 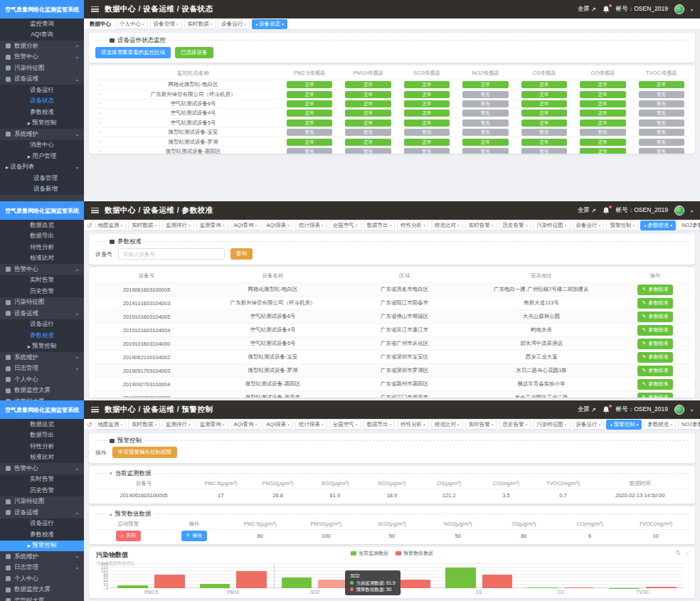 What do you see at coordinates (42, 469) in the screenshot?
I see `sidebar-item: 告警中心▴` at bounding box center [42, 469].